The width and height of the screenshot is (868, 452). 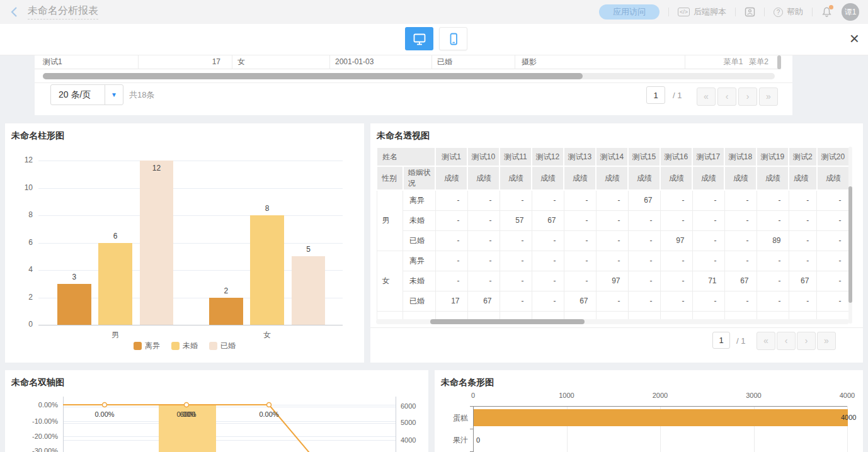 I want to click on chart-legend: 离异未婚已婚, so click(x=185, y=346).